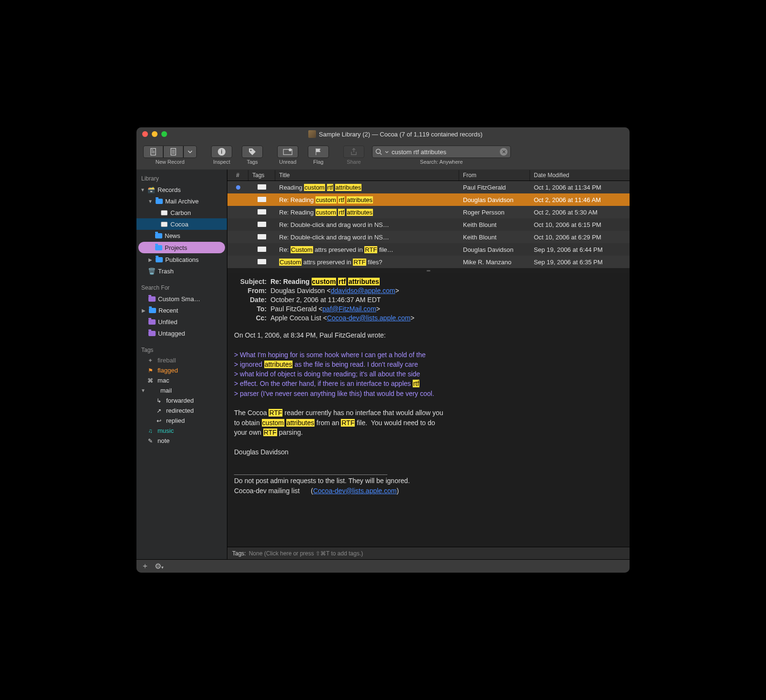  What do you see at coordinates (428, 262) in the screenshot?
I see `list-row: Custom attrs preserved in RTF files?Mike…` at bounding box center [428, 262].